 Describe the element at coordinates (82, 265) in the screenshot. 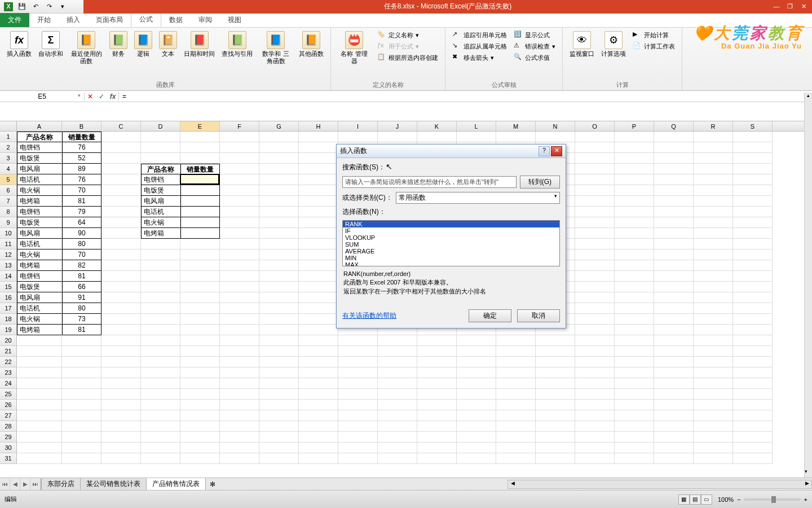

I see `cell: 82` at that location.